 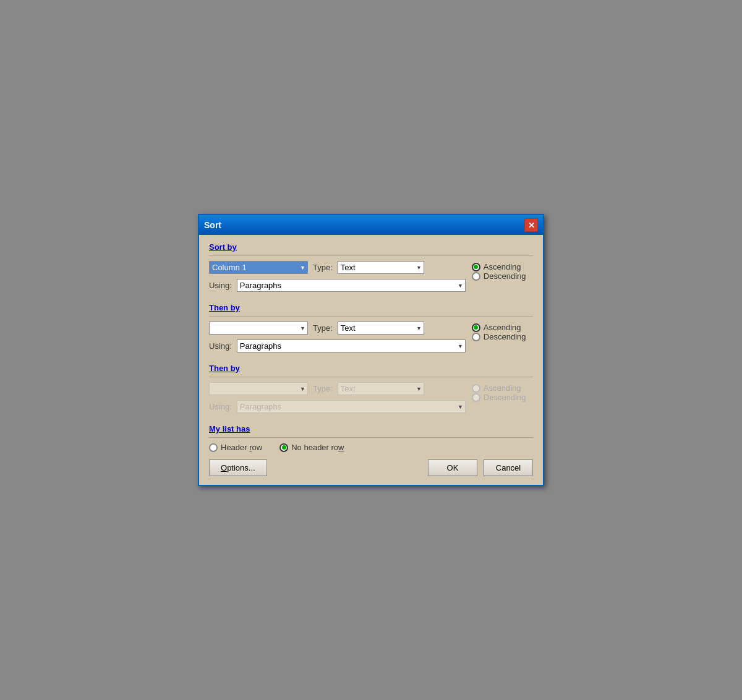 What do you see at coordinates (476, 328) in the screenshot?
I see `then-by-1-ascending-radio` at bounding box center [476, 328].